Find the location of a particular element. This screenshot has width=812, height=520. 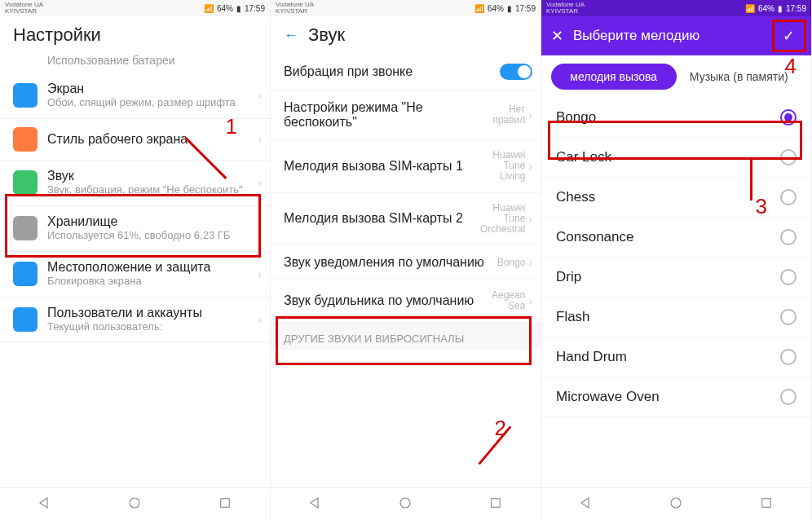

sound-row: Звук уведомления по умолчаниюBongo› is located at coordinates (406, 262).